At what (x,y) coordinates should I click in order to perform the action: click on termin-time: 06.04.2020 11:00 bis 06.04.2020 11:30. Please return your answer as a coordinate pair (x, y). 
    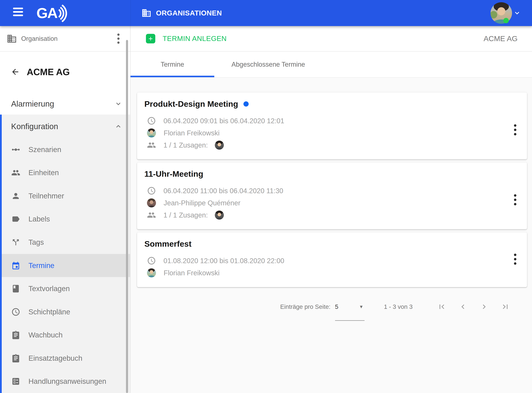
    Looking at the image, I should click on (223, 191).